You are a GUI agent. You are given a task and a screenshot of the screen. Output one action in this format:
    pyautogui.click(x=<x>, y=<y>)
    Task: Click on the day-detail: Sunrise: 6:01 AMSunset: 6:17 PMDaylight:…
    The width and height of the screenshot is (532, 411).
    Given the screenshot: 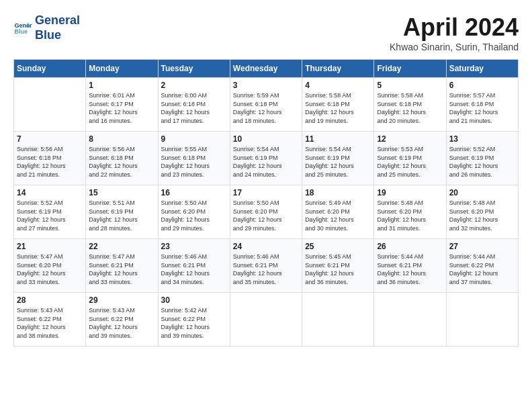 What is the action you would take?
    pyautogui.click(x=122, y=108)
    